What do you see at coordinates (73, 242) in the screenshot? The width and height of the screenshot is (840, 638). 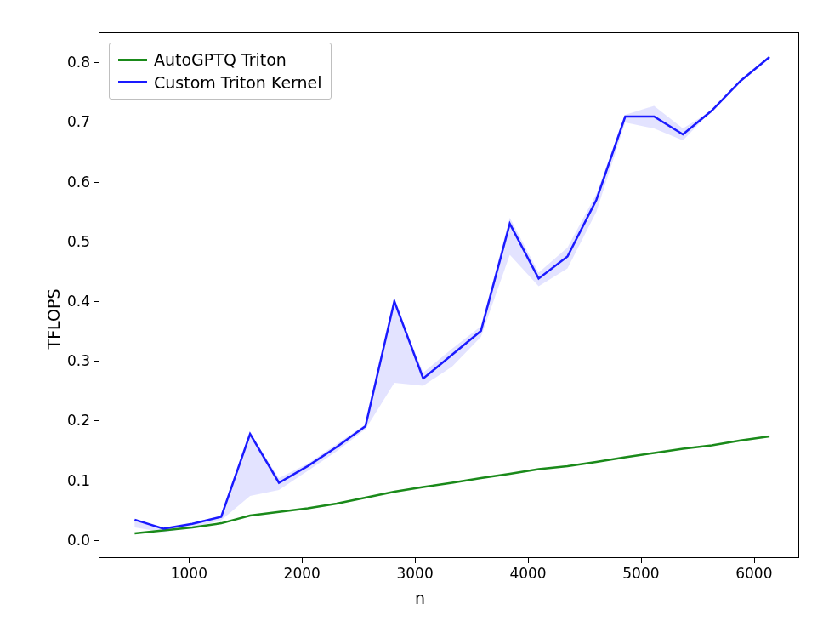 I see `ytick-label: 0.5` at bounding box center [73, 242].